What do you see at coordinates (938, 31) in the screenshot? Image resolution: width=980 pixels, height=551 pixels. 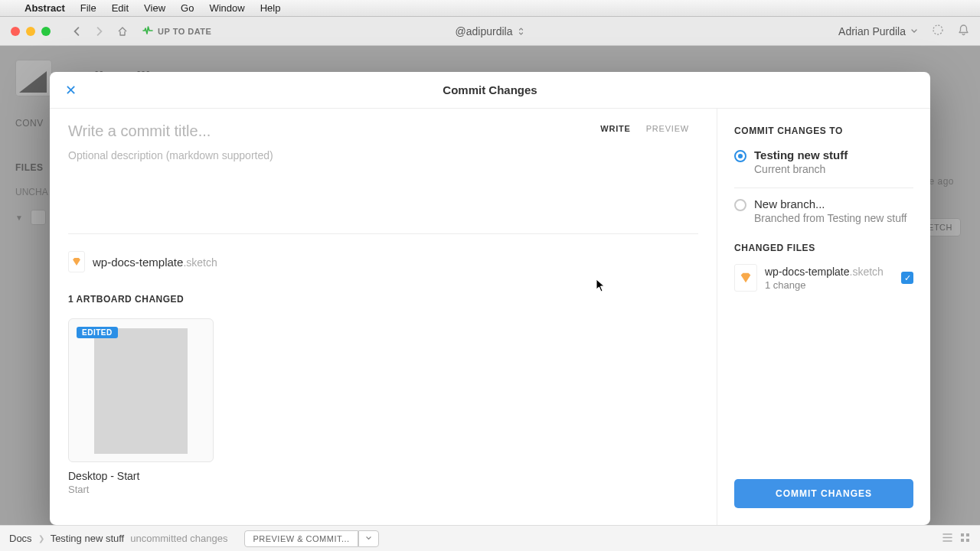 I see `help-icon` at bounding box center [938, 31].